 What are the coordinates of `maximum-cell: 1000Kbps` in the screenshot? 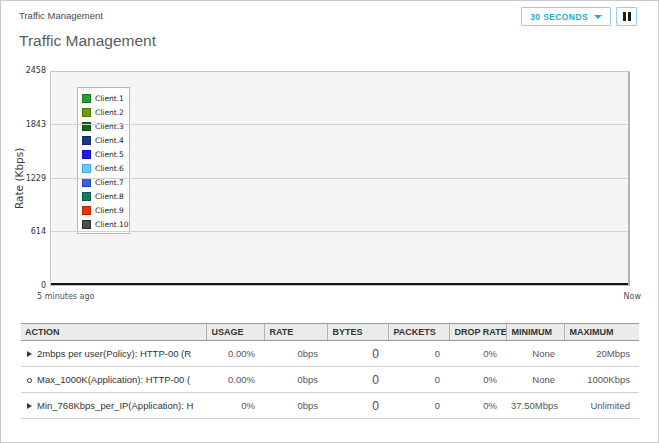 It's located at (602, 380).